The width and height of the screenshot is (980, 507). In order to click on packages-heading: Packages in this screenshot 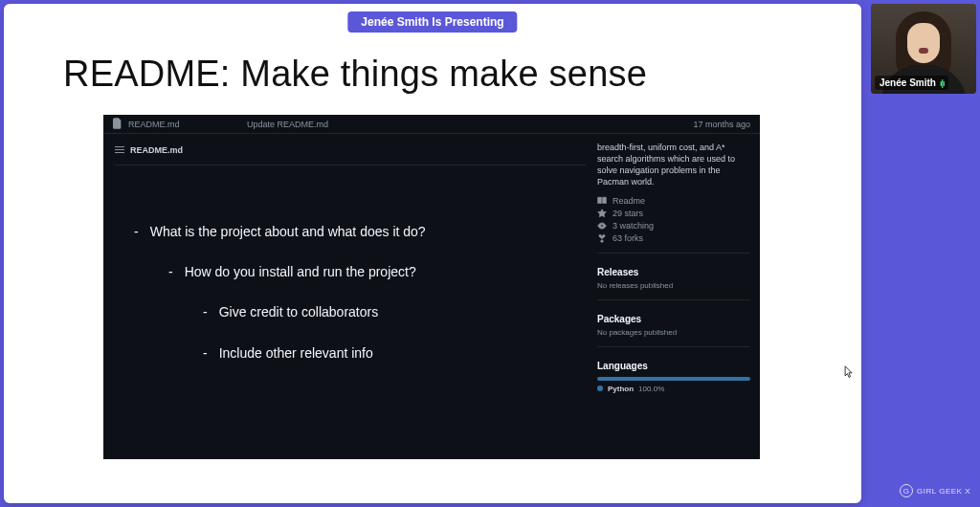, I will do `click(674, 320)`.